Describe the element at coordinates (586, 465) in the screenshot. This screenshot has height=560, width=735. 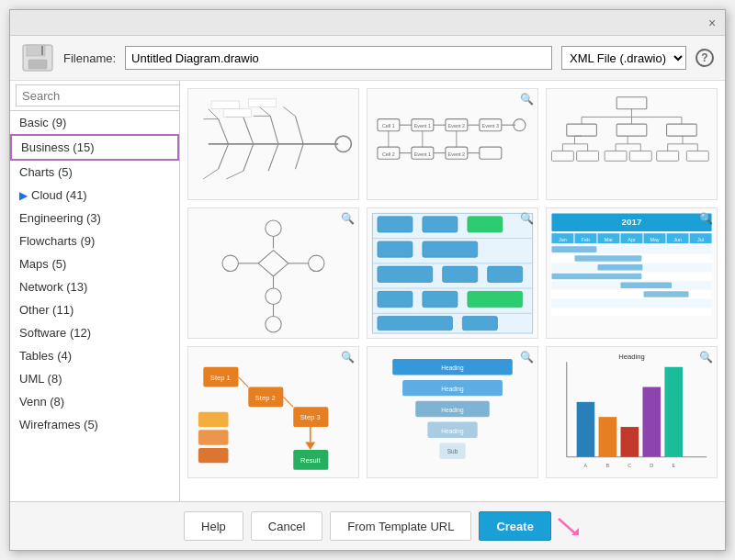
I see `svg-text: A` at that location.